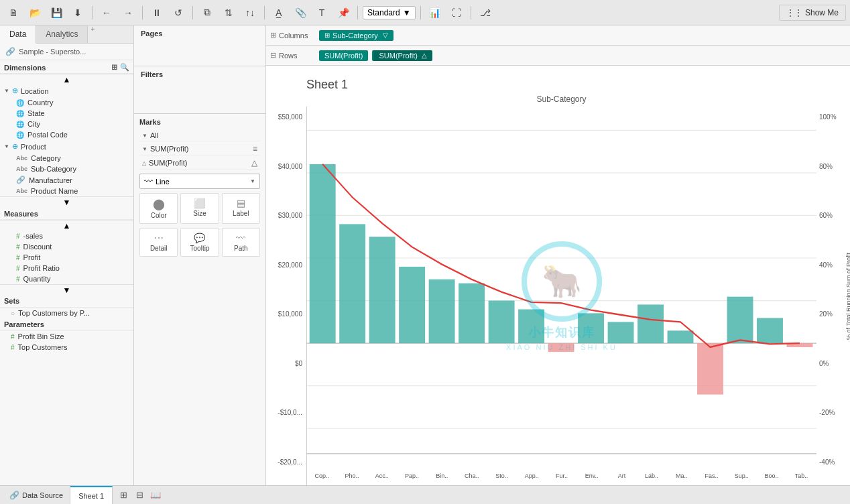  Describe the element at coordinates (343, 13) in the screenshot. I see `pin-btn: 📌` at that location.